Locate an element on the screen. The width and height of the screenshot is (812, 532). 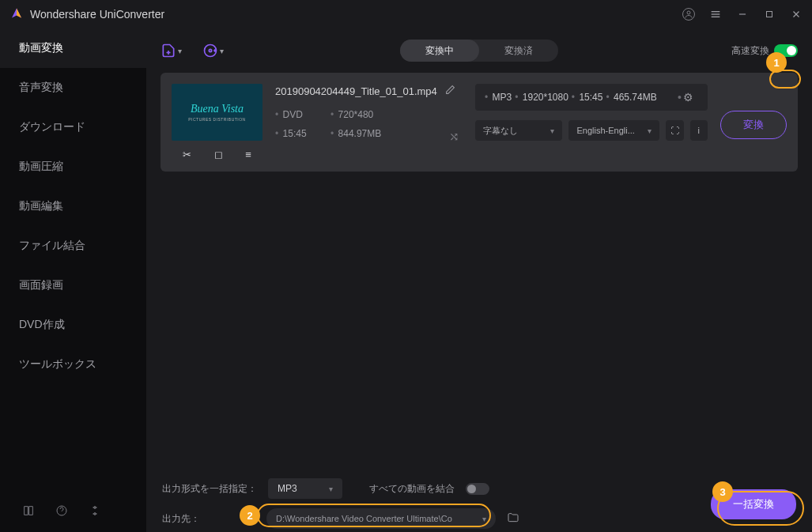
format-label: 出力形式を一括指定： is located at coordinates (210, 489).